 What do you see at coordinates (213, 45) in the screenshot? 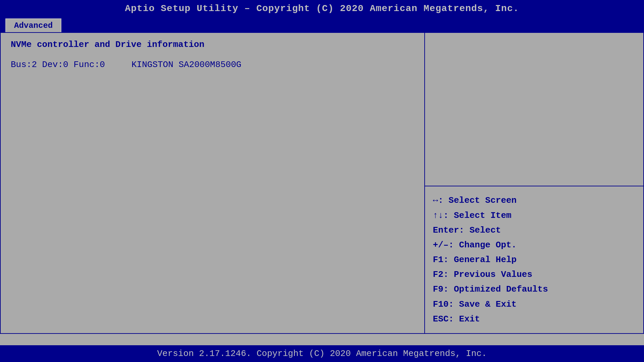
I see `section-title: NVMe controller and Drive information` at bounding box center [213, 45].